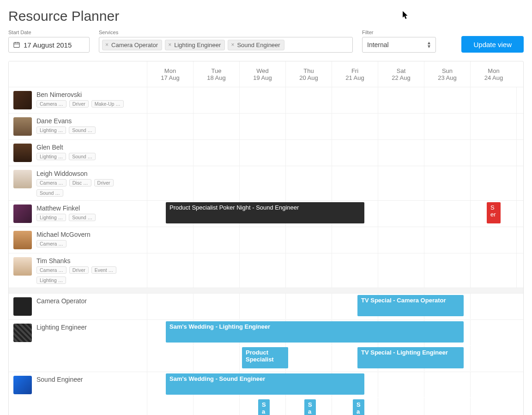  I want to click on service-row: Camera OperatorTV Special - Camera Opera…, so click(266, 307).